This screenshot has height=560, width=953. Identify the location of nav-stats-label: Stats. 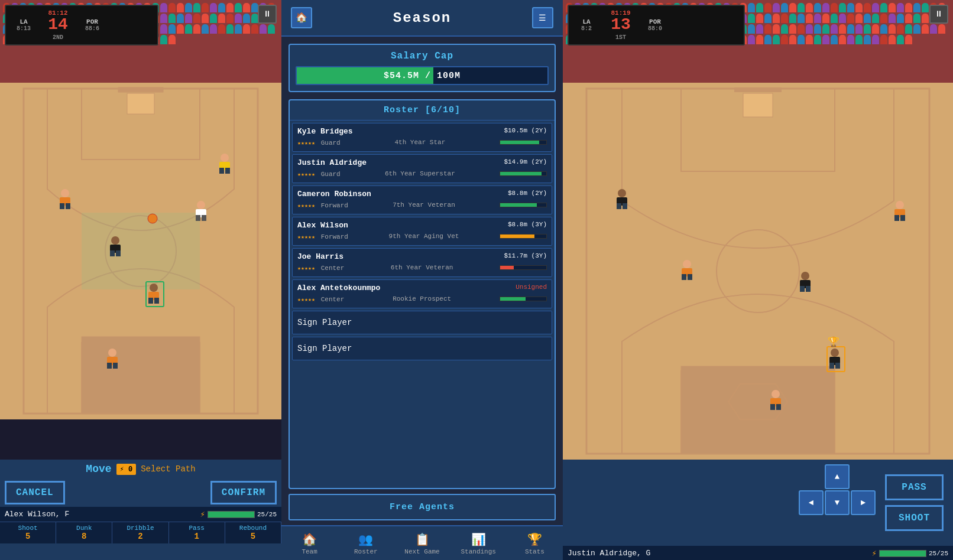
(534, 552).